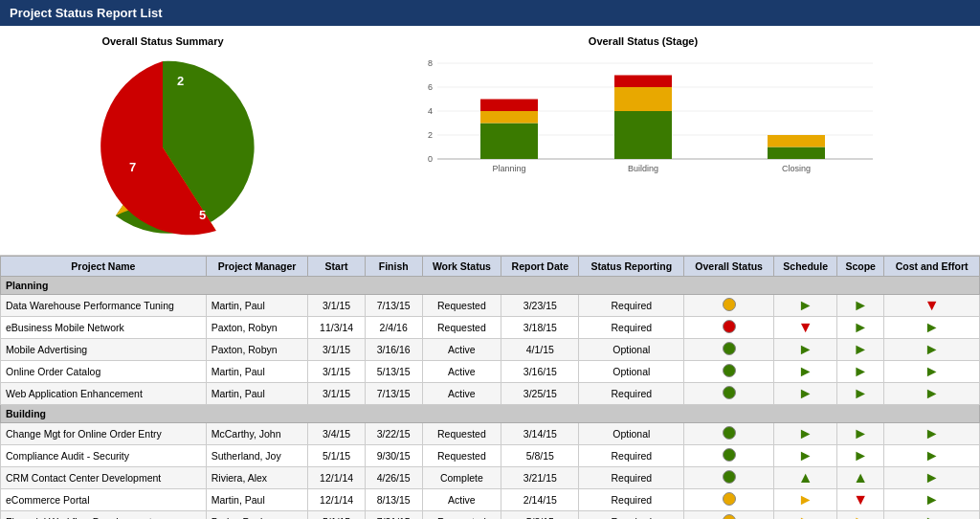 The height and width of the screenshot is (519, 980). I want to click on col-report-date: Report Date, so click(540, 266).